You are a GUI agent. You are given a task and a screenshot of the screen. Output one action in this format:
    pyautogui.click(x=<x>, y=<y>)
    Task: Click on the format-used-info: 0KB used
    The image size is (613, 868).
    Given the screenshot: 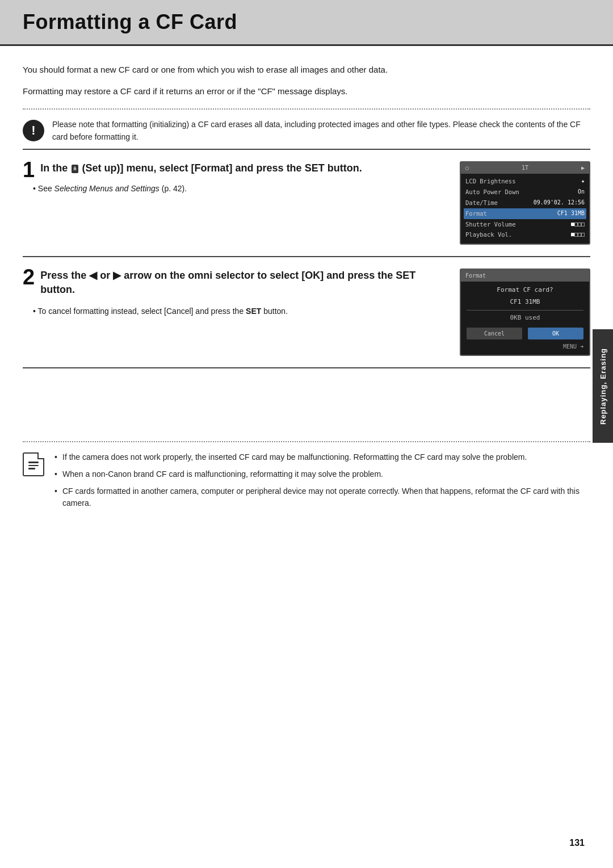 What is the action you would take?
    pyautogui.click(x=525, y=318)
    